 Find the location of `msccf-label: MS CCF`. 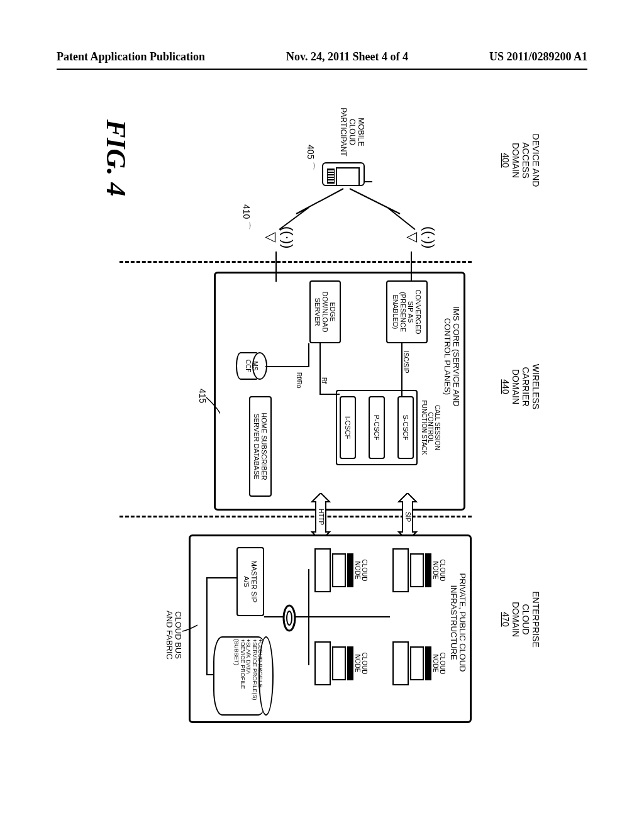

msccf-label: MS CCF is located at coordinates (252, 366).